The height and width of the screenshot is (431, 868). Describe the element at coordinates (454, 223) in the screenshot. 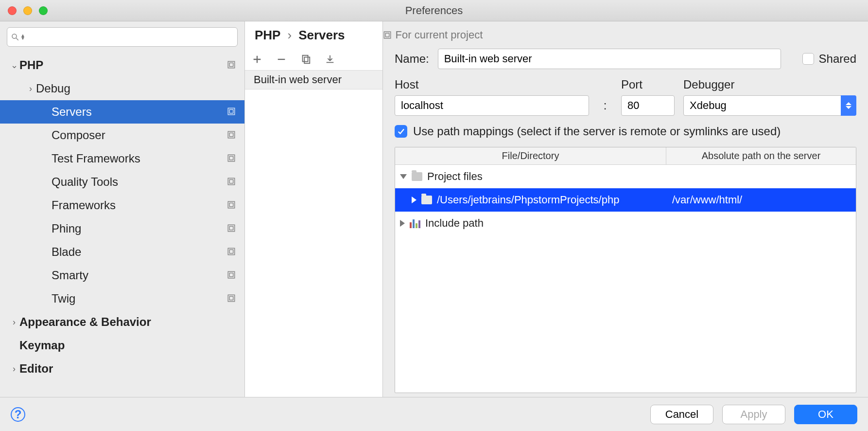

I see `mapping-path-label: Include path` at that location.